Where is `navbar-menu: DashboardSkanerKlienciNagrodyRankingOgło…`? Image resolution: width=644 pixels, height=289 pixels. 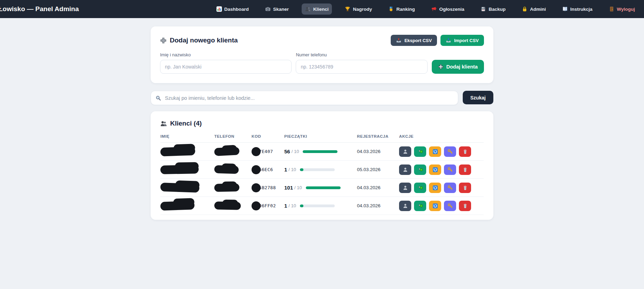
navbar-menu: DashboardSkanerKlienciNagrodyRankingOgło… is located at coordinates (426, 9).